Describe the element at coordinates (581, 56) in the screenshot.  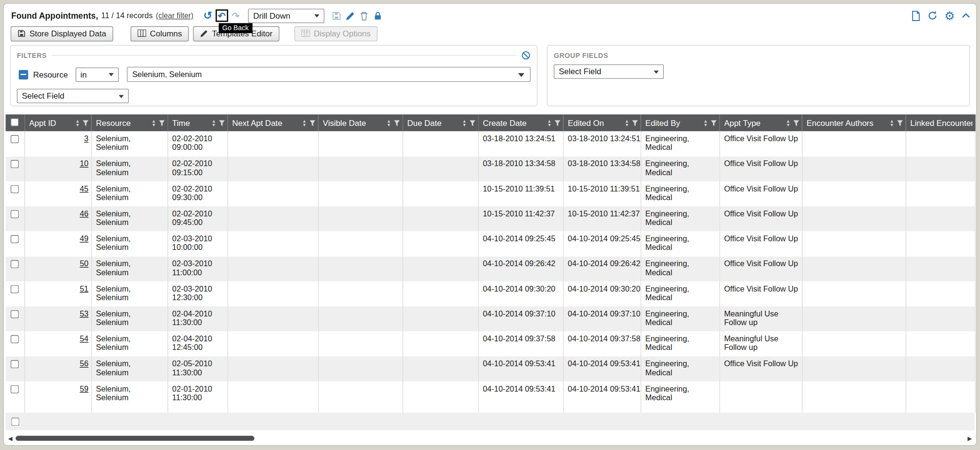
I see `group-fields-title: GROUP FIELDS` at that location.